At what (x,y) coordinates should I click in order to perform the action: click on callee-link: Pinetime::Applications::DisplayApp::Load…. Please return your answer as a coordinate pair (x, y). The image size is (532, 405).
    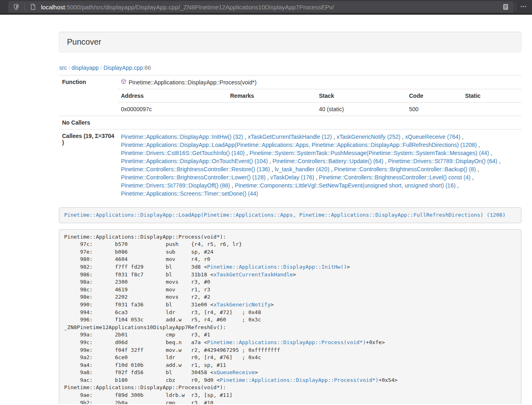
    Looking at the image, I should click on (299, 145).